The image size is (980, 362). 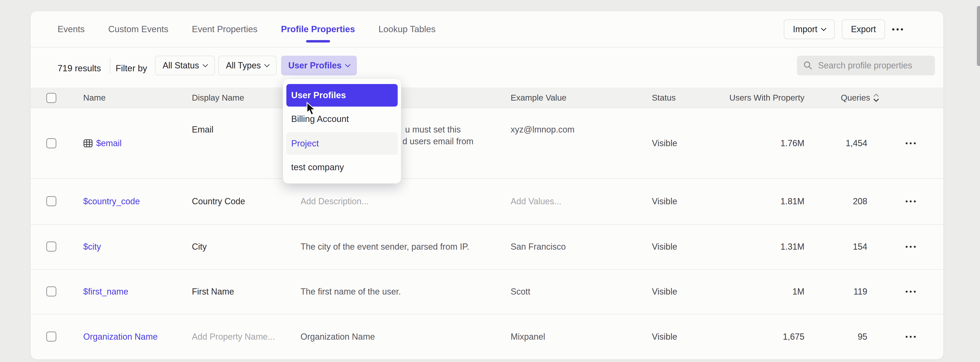 What do you see at coordinates (842, 247) in the screenshot?
I see `queries-cell: 154` at bounding box center [842, 247].